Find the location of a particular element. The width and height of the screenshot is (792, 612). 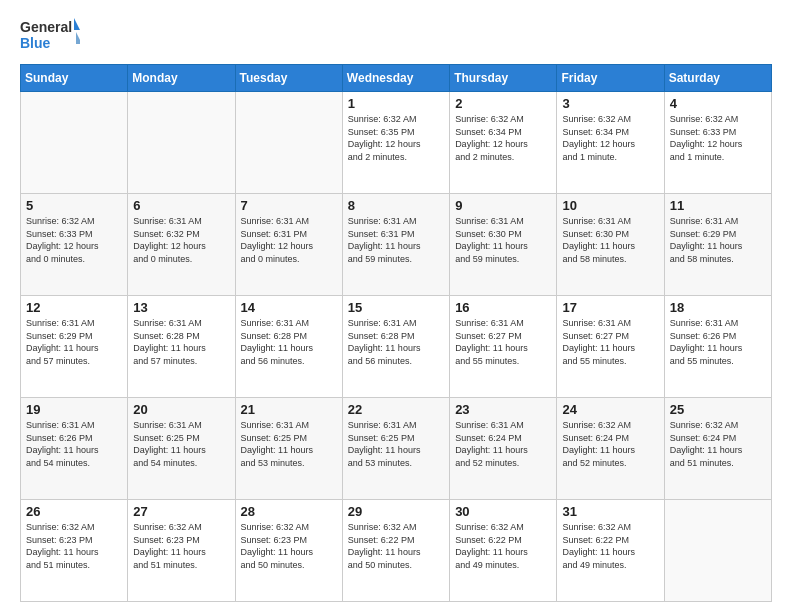

day-number: 17 is located at coordinates (610, 308).